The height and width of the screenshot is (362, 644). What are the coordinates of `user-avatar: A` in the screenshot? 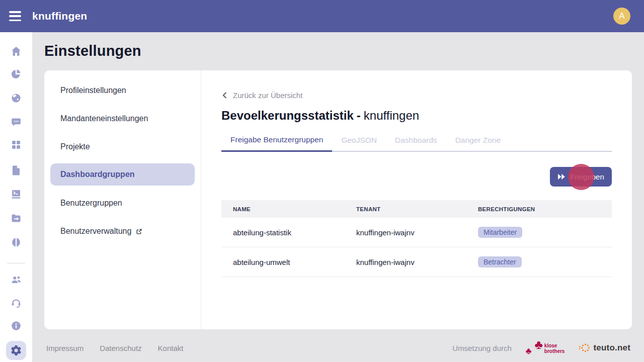 It's located at (622, 16).